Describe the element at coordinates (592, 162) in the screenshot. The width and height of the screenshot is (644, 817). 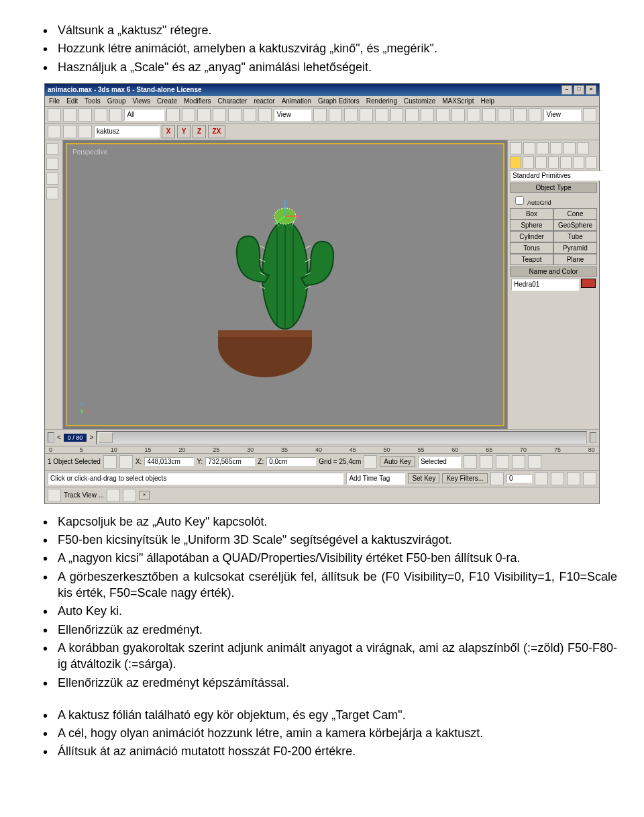
I see `systems-cat-icon` at that location.